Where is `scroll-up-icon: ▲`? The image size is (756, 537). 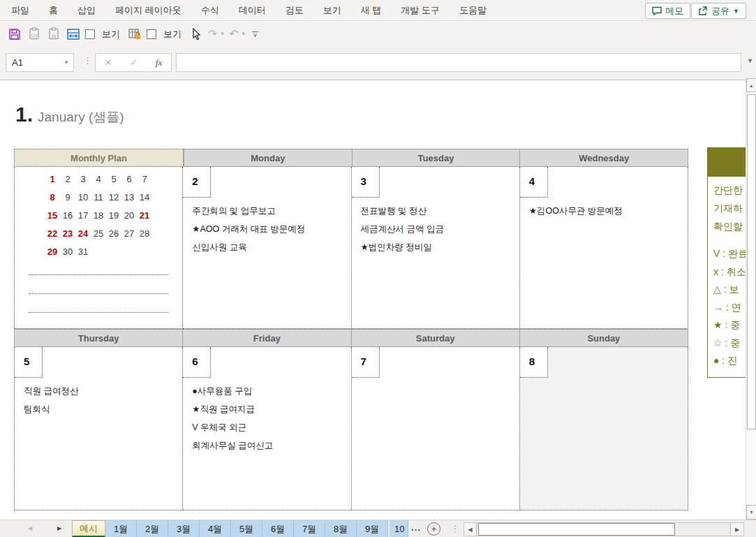 scroll-up-icon: ▲ is located at coordinates (751, 85).